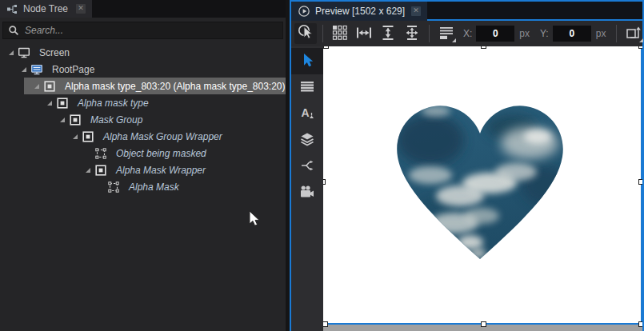 The height and width of the screenshot is (331, 644). I want to click on y-unit-label: px, so click(602, 34).